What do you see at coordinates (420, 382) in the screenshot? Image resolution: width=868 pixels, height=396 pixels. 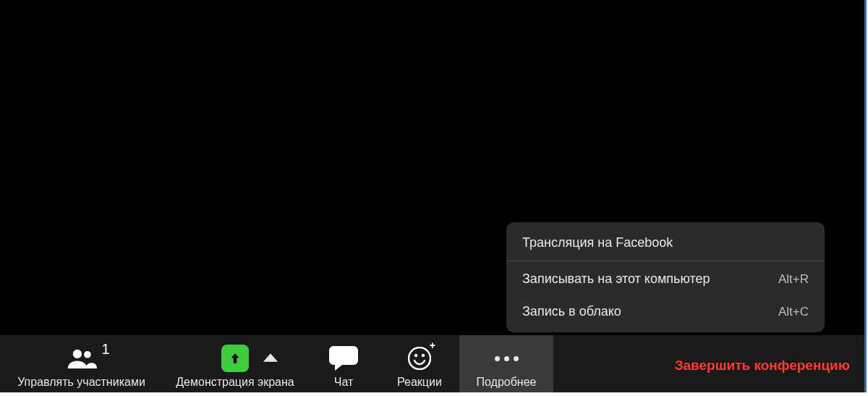 I see `toolbar-label: Реакции` at bounding box center [420, 382].